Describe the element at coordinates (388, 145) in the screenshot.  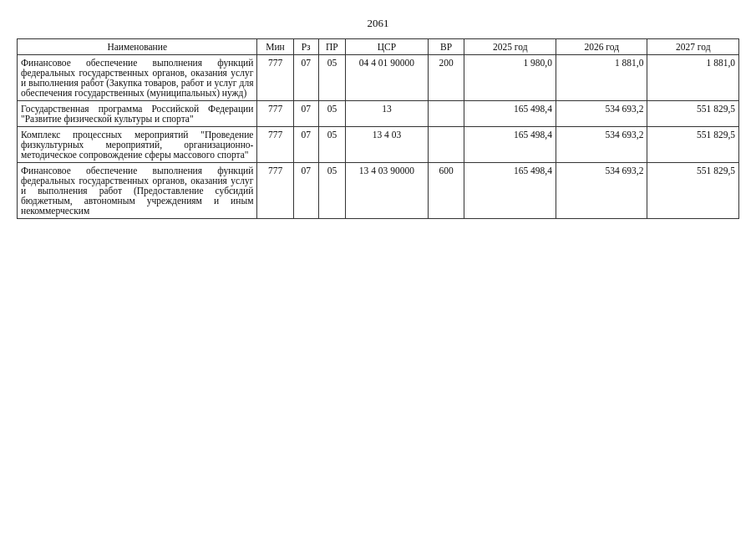
I see `cell-csr-2: 13 4 03` at that location.